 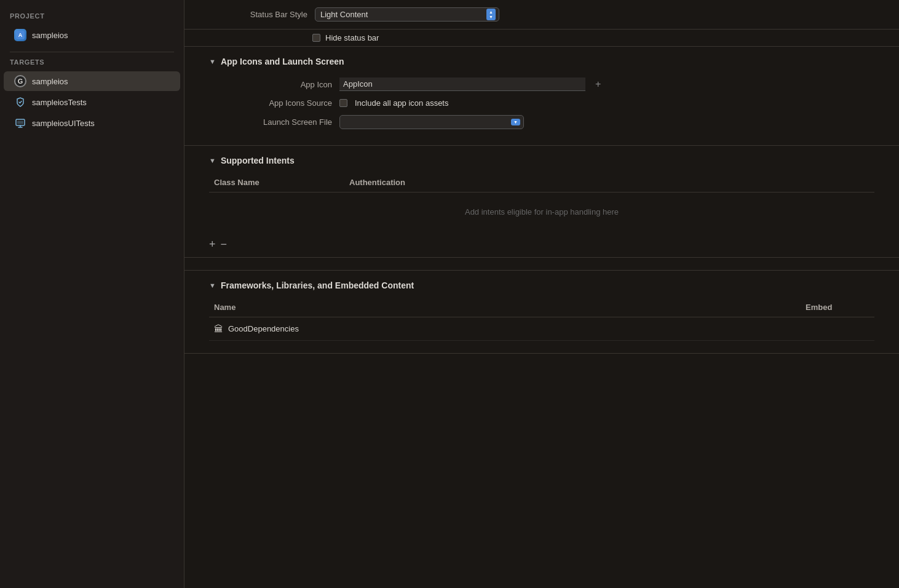 What do you see at coordinates (20, 102) in the screenshot?
I see `target-icon-tests` at bounding box center [20, 102].